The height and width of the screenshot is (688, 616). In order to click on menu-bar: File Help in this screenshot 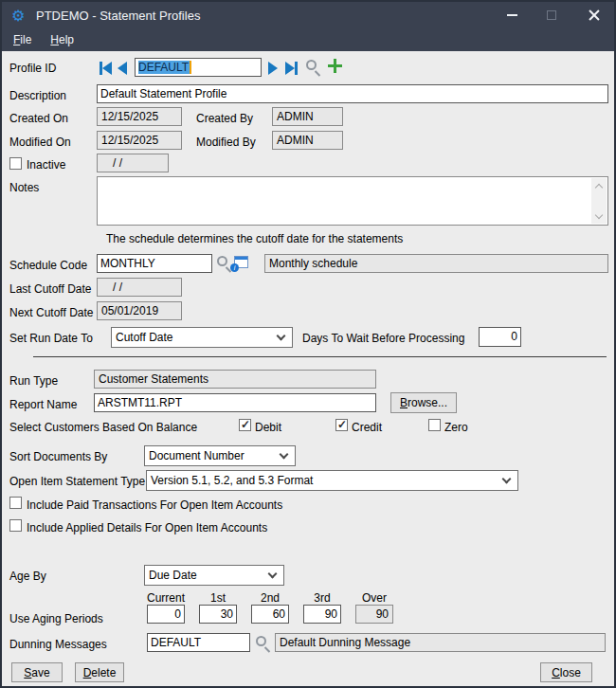, I will do `click(42, 40)`.